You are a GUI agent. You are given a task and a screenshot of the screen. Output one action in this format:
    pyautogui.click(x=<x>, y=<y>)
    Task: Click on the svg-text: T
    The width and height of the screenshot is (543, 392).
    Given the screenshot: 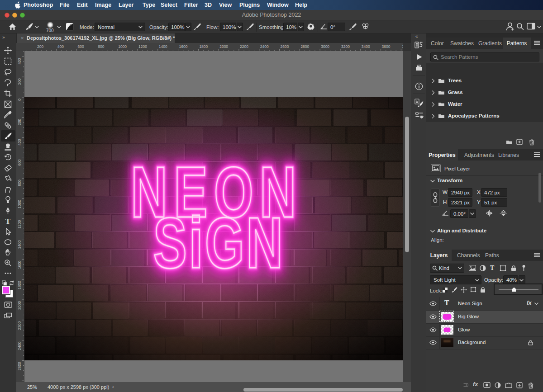 What is the action you would take?
    pyautogui.click(x=8, y=222)
    